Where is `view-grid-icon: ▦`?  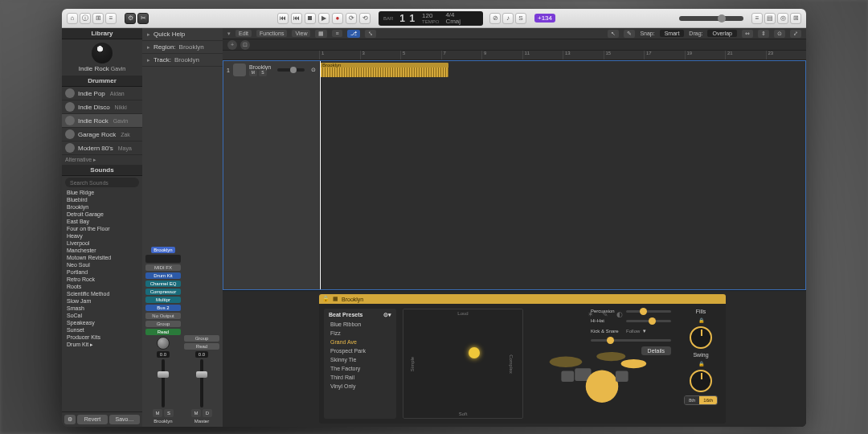
view-grid-icon: ▦ is located at coordinates (321, 34).